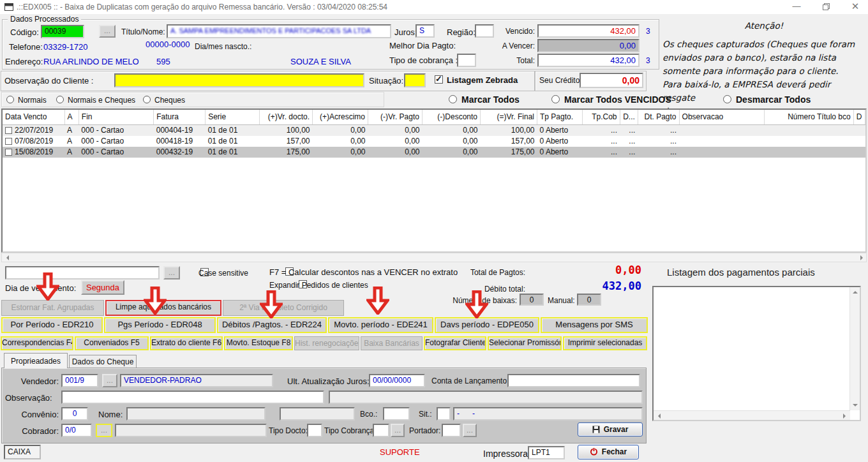  I want to click on telefone-value: 03329-1720, so click(65, 47).